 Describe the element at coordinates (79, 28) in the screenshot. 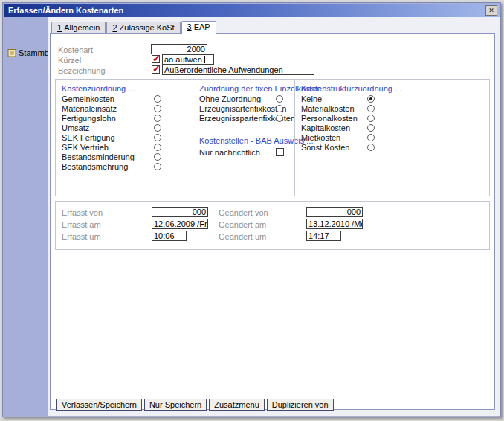

I see `tab-allgemein: 1Allgemein` at that location.